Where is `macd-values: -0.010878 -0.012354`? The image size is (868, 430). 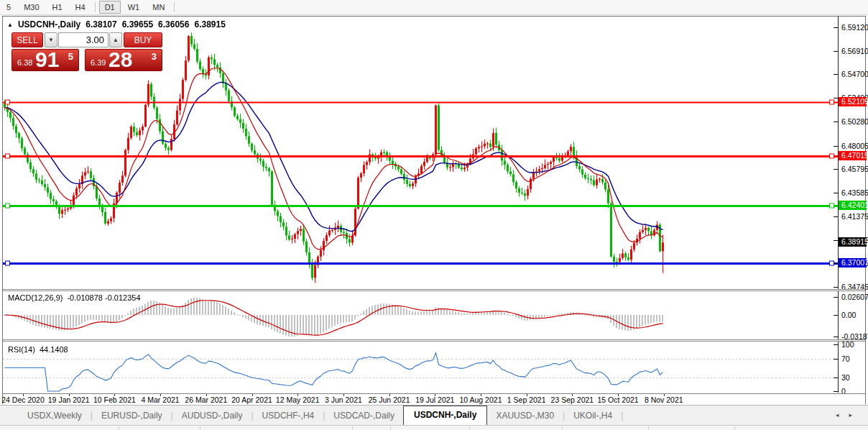
macd-values: -0.010878 -0.012354 is located at coordinates (103, 298).